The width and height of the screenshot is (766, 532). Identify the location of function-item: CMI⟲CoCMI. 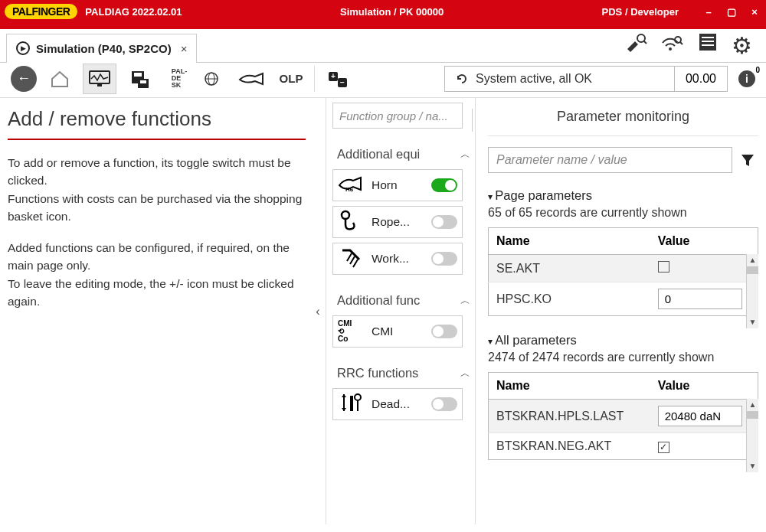
(398, 331).